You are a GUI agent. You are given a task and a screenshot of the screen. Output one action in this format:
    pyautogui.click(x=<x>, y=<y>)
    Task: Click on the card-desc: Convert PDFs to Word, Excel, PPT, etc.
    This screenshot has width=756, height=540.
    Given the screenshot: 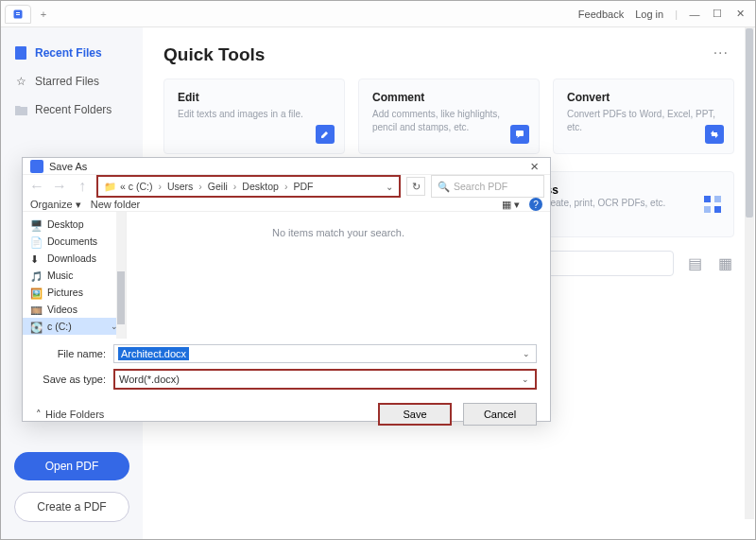 What is the action you would take?
    pyautogui.click(x=644, y=121)
    